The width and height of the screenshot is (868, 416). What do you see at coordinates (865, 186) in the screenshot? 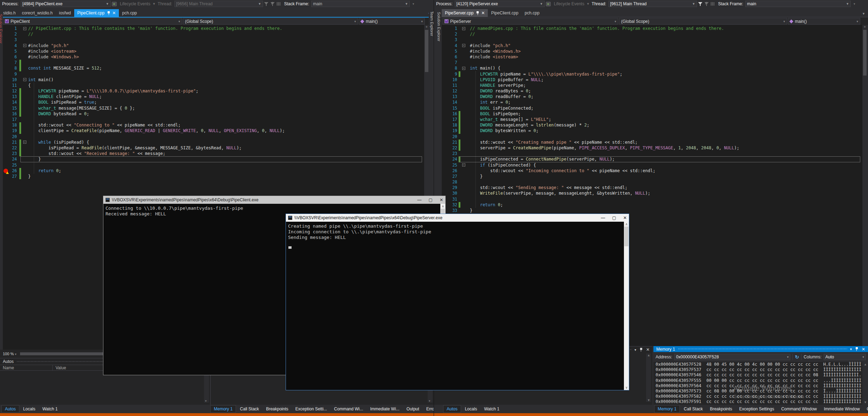
I see `editor-scrollbar-right: +` at bounding box center [865, 186].